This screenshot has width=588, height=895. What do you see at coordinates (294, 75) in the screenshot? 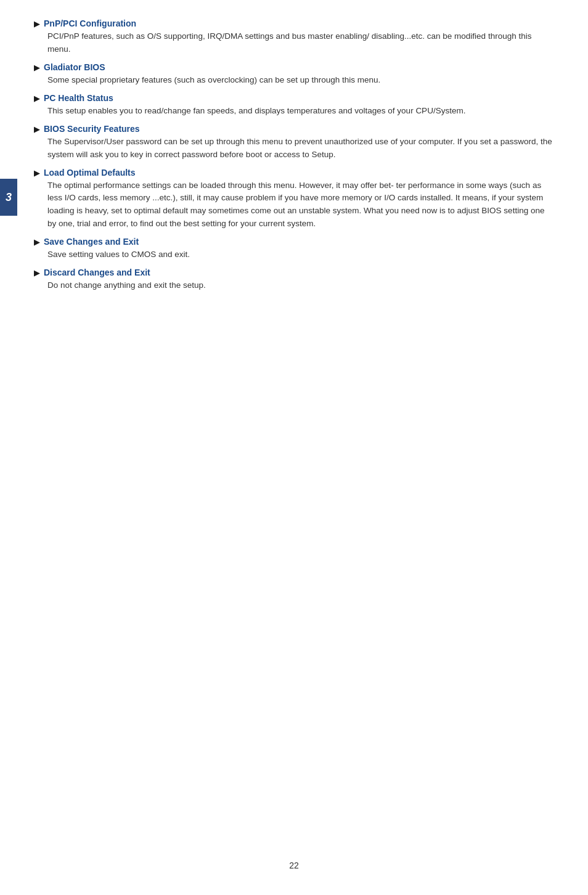
I see `menu-item-gladiator-bios: ▶Gladiator BIOSSome special proprietary …` at bounding box center [294, 75].